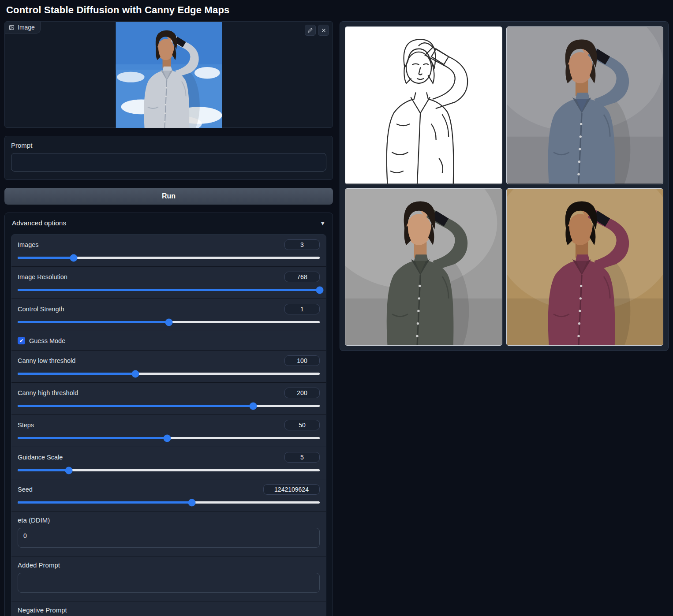 Image resolution: width=673 pixels, height=616 pixels. I want to click on resolution-number-input: 768, so click(302, 277).